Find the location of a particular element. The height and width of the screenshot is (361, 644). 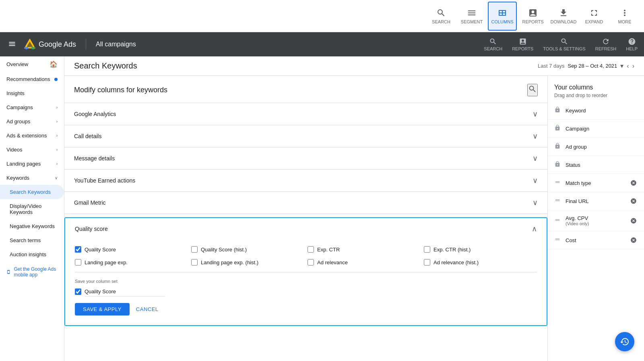

column-label-adgroup: Ad group is located at coordinates (576, 147).